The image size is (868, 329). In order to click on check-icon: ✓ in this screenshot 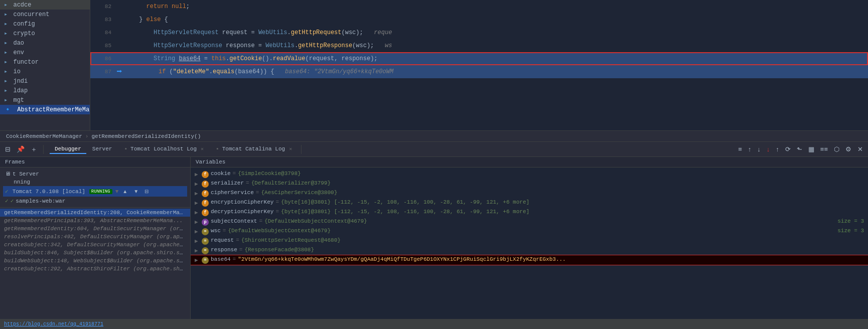, I will do `click(7, 201)`.